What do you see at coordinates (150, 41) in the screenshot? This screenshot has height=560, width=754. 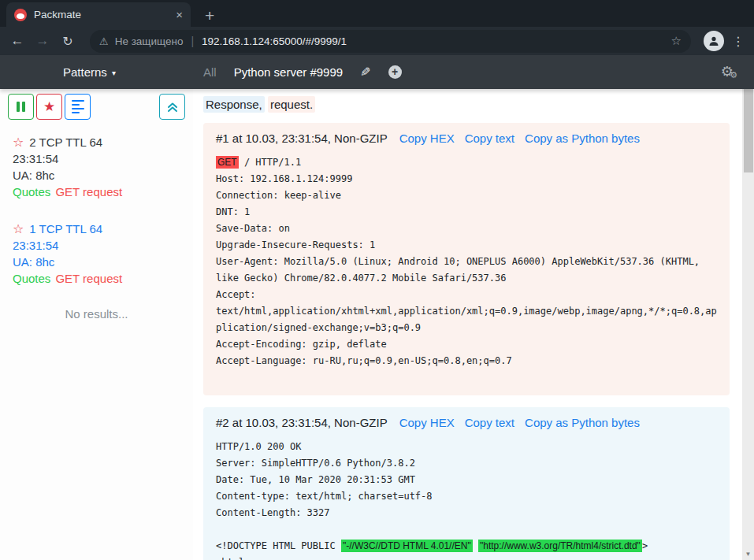 I see `security-warning-text: Не защищено` at bounding box center [150, 41].